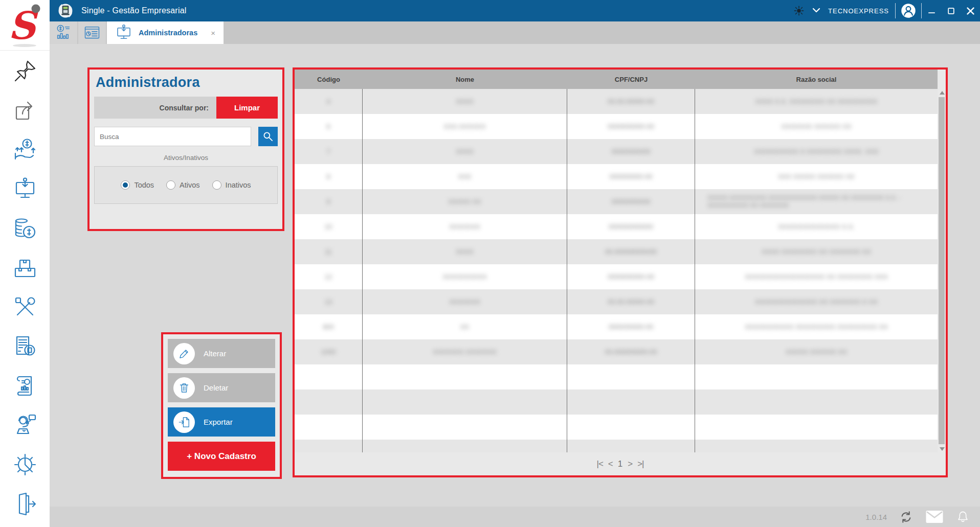 This screenshot has width=980, height=527. Describe the element at coordinates (238, 185) in the screenshot. I see `radio-label: Inativos` at that location.